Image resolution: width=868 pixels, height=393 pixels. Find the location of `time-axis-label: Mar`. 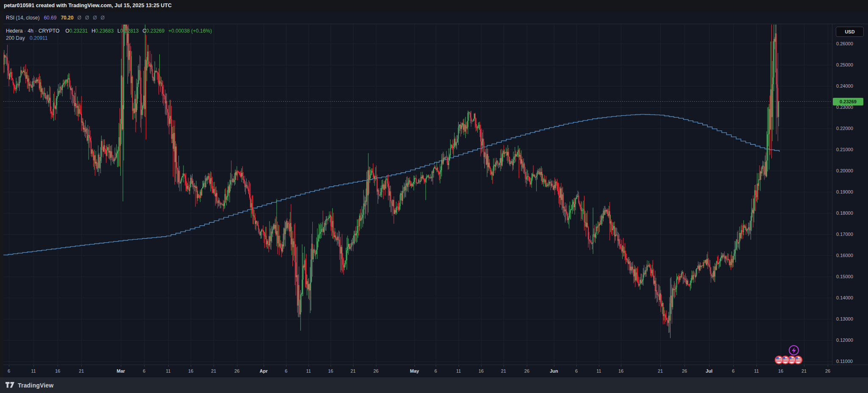

time-axis-label: Mar is located at coordinates (121, 371).